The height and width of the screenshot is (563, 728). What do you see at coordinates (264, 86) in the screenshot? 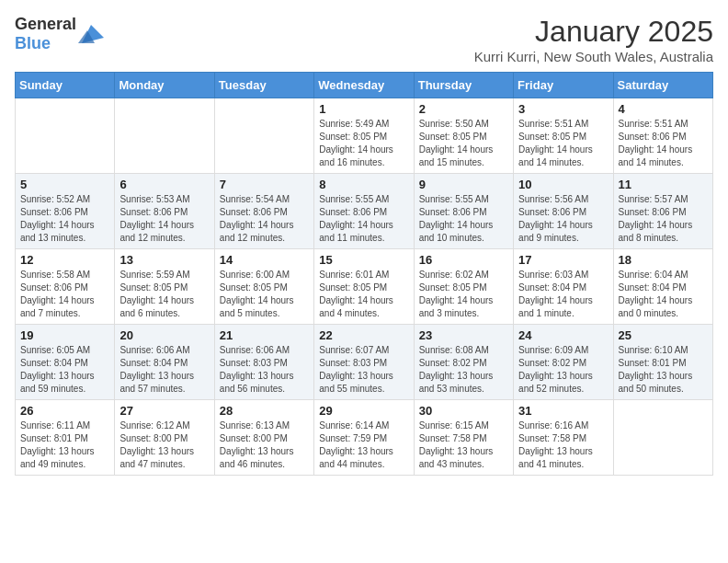
I see `col-header-tuesday: Tuesday` at bounding box center [264, 86].